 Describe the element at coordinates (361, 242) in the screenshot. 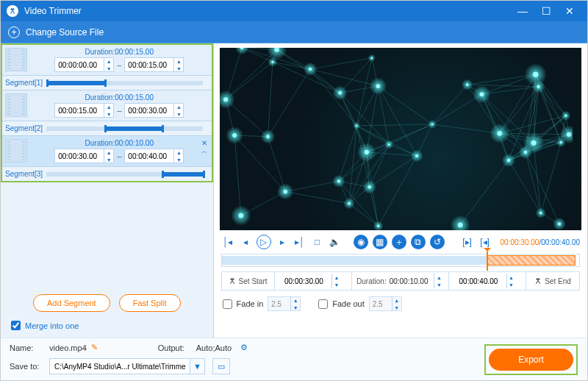

I see `camera-icon: ◉` at that location.